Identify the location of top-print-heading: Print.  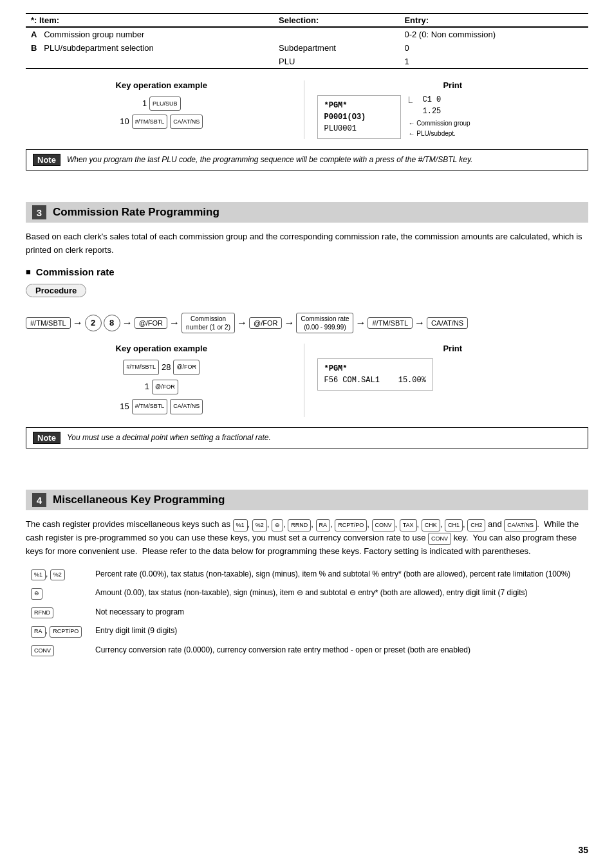
(453, 85).